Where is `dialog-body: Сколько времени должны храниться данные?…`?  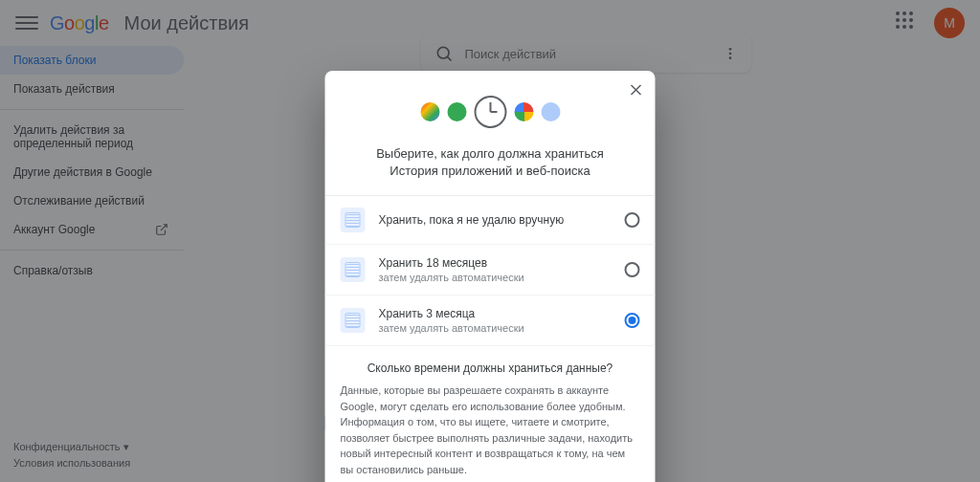
dialog-body: Сколько времени должны храниться данные?… is located at coordinates (490, 414).